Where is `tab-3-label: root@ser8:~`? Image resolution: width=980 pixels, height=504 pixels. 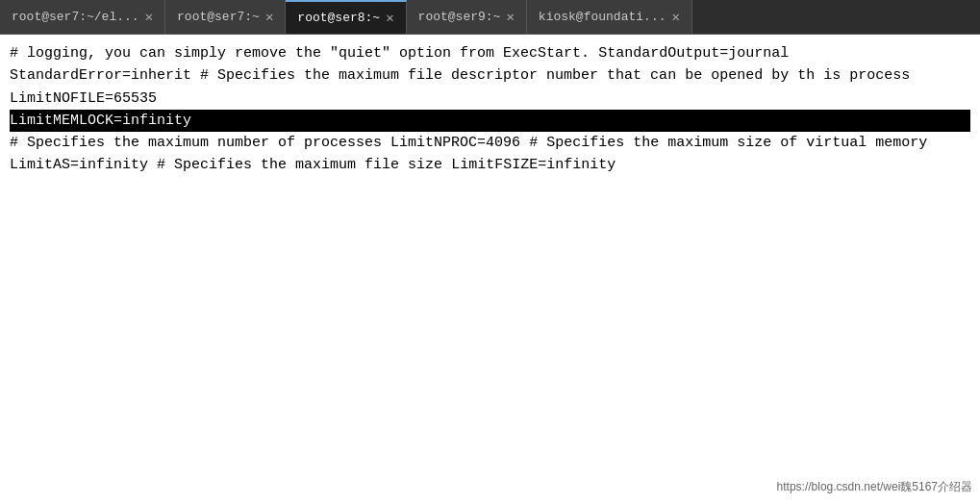 tab-3-label: root@ser8:~ is located at coordinates (339, 17).